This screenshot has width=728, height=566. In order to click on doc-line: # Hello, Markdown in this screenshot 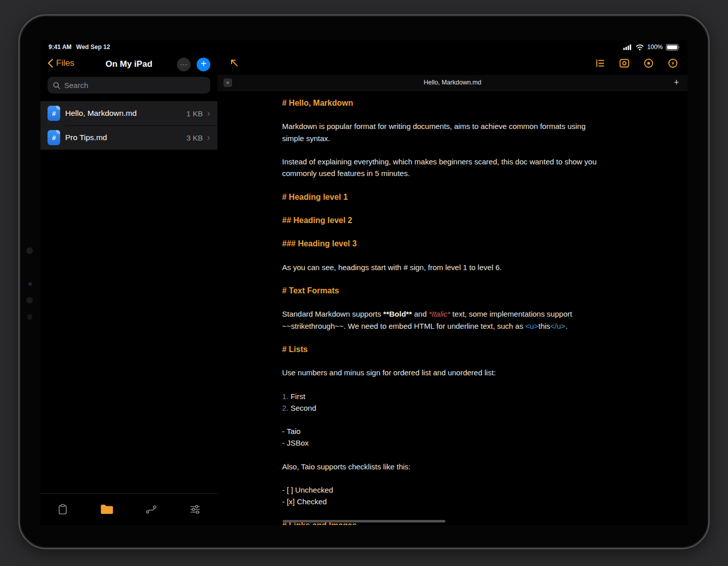, I will do `click(439, 103)`.